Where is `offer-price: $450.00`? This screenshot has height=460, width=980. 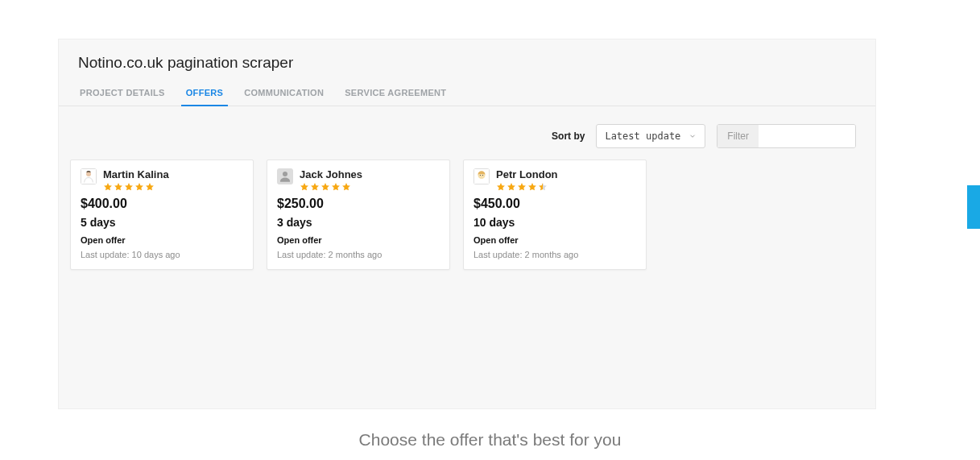 offer-price: $450.00 is located at coordinates (555, 204).